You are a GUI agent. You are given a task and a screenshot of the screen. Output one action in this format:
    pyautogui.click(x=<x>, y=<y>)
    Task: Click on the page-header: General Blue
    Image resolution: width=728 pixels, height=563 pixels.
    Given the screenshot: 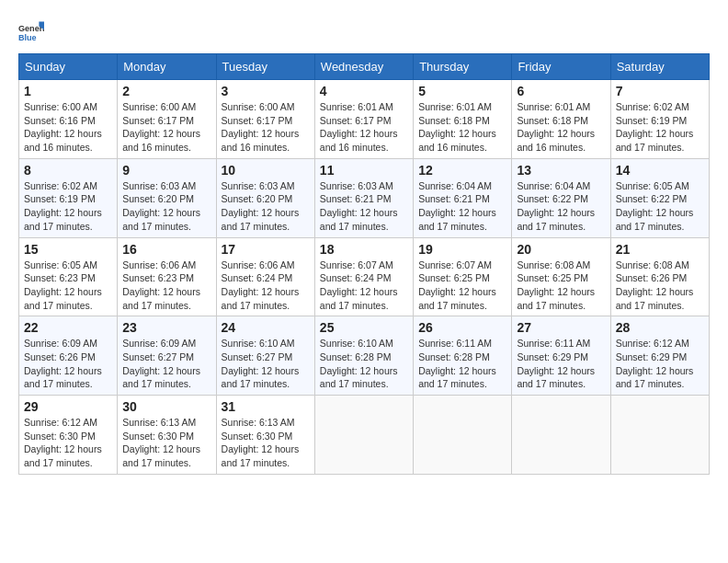 What is the action you would take?
    pyautogui.click(x=364, y=31)
    